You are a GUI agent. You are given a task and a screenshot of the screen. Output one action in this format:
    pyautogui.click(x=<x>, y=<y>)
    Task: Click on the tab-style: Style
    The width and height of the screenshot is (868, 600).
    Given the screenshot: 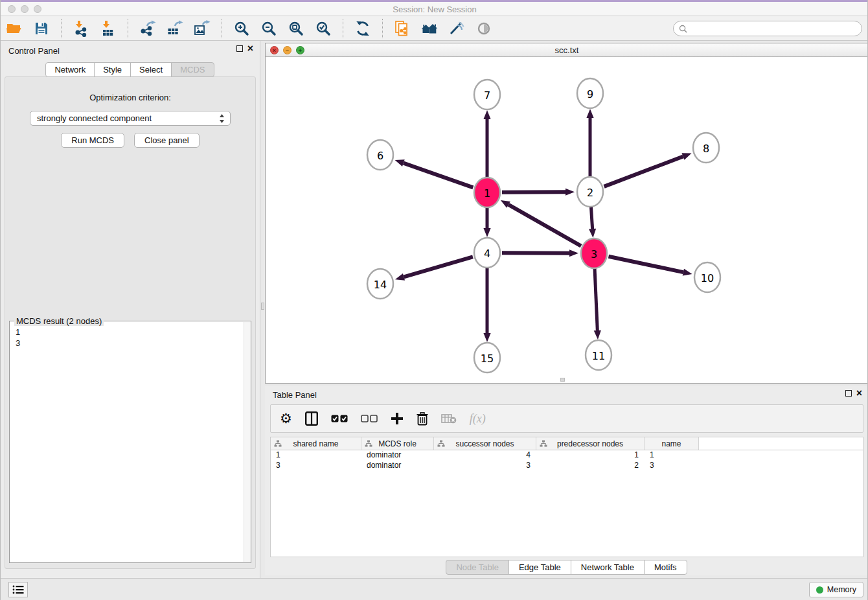 What is the action you would take?
    pyautogui.click(x=113, y=70)
    